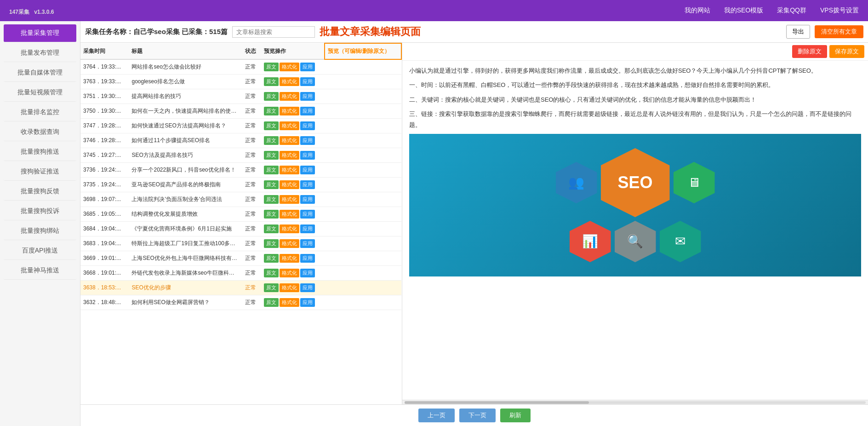 This screenshot has width=868, height=426. What do you see at coordinates (40, 271) in the screenshot?
I see `sidebar-item: 批量神马推送` at bounding box center [40, 271].